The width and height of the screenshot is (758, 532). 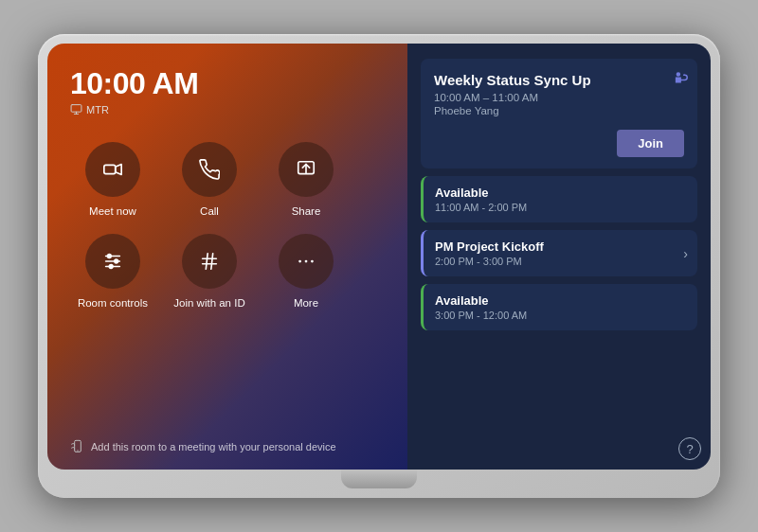 What do you see at coordinates (559, 111) in the screenshot?
I see `meeting-organizer: Phoebe Yang` at bounding box center [559, 111].